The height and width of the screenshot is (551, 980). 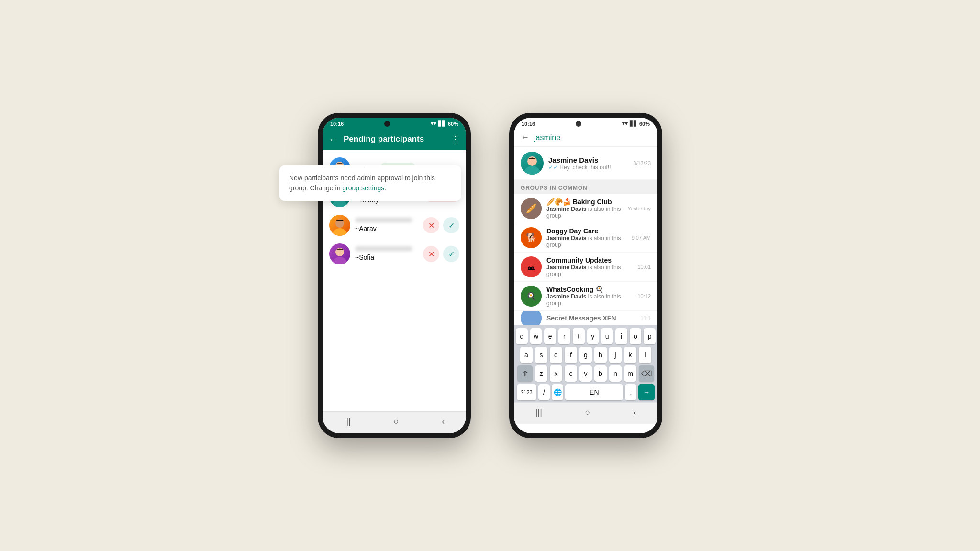 What do you see at coordinates (590, 289) in the screenshot?
I see `whatscooking-name: WhatsCooking 🍳` at bounding box center [590, 289].